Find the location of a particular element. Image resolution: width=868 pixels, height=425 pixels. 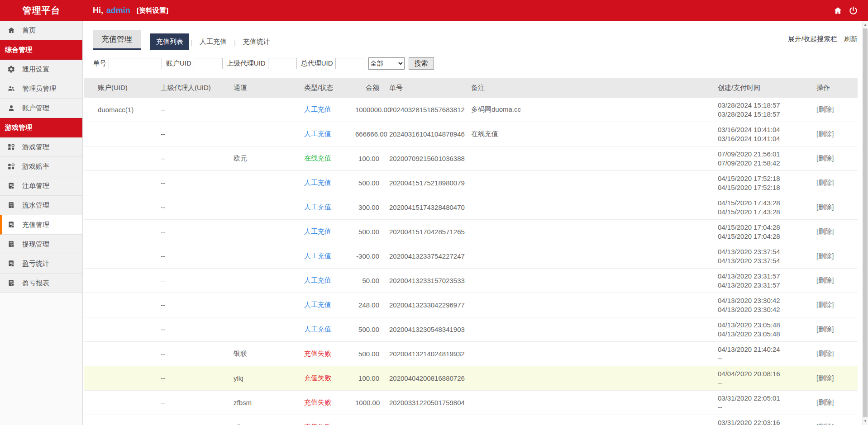

table-row: --人工充值500.002020041323054834190304/13/20… is located at coordinates (471, 330).